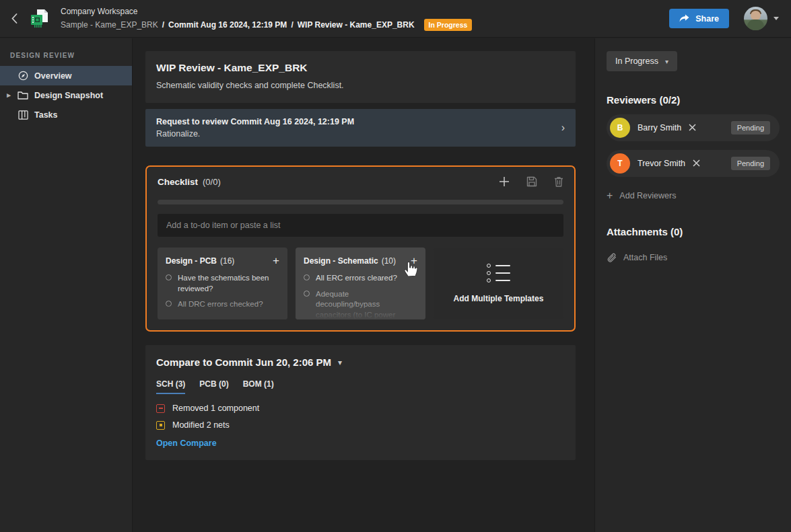 The image size is (791, 532). I want to click on template-item-label: Have the schematics been reviewed?, so click(229, 284).